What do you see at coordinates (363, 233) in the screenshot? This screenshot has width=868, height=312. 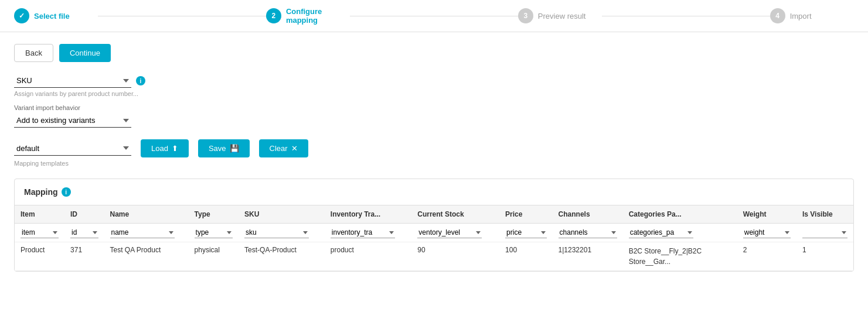 I see `col-dropdown-inv-tra: inventory_tra` at bounding box center [363, 233].